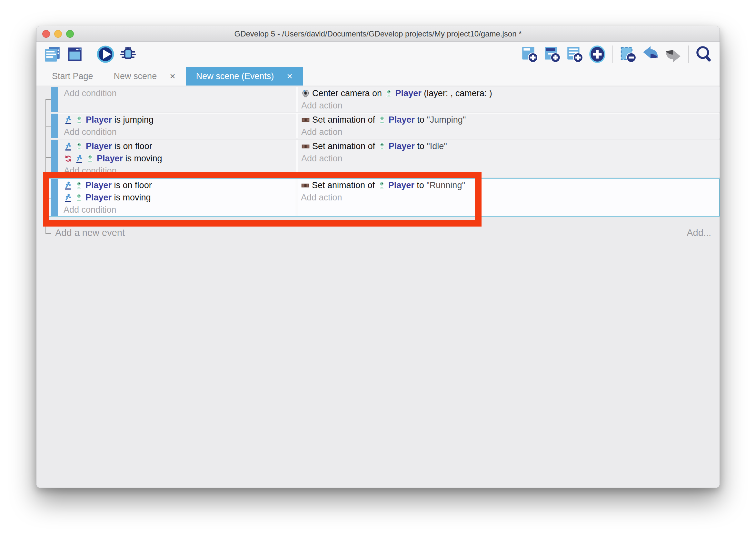 This screenshot has height=537, width=756. What do you see at coordinates (235, 76) in the screenshot?
I see `tab-label: New scene (Events)` at bounding box center [235, 76].